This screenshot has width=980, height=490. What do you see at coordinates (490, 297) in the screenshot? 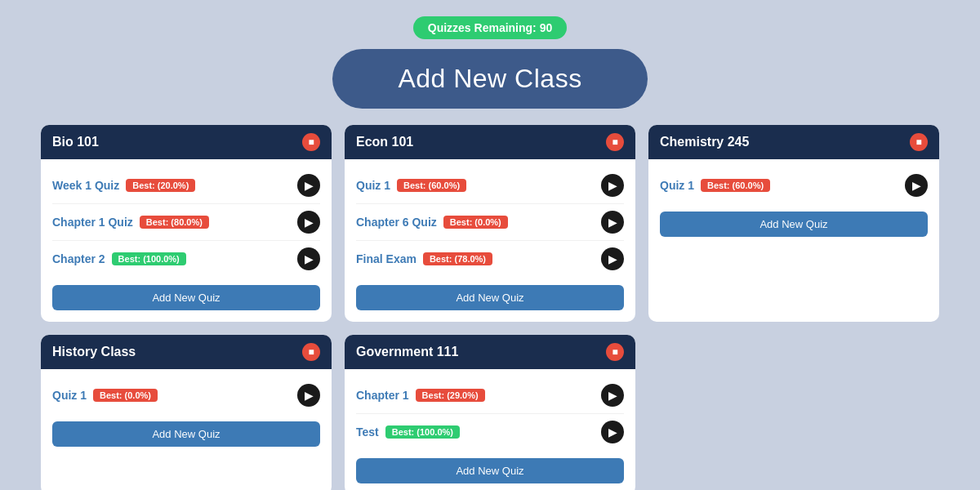
I see `add-quiz-button-econ101: Add New Quiz` at bounding box center [490, 297].